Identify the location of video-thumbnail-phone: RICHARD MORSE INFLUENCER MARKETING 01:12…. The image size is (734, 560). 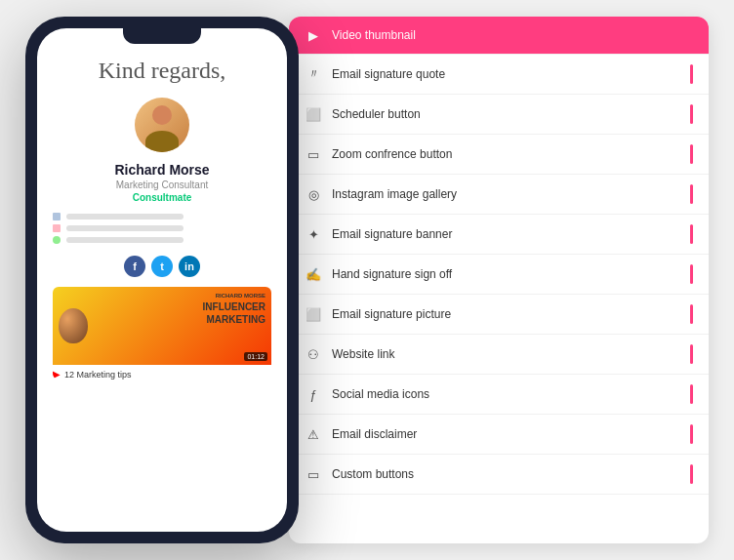
(162, 334).